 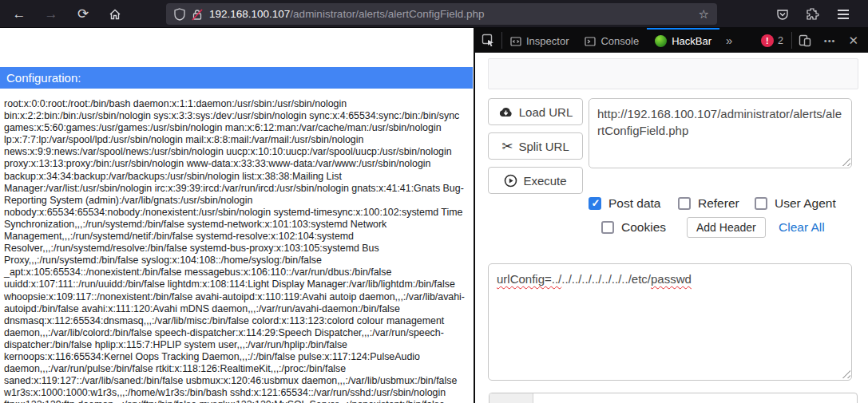 What do you see at coordinates (236, 78) in the screenshot?
I see `config-section-header: Configuration:` at bounding box center [236, 78].